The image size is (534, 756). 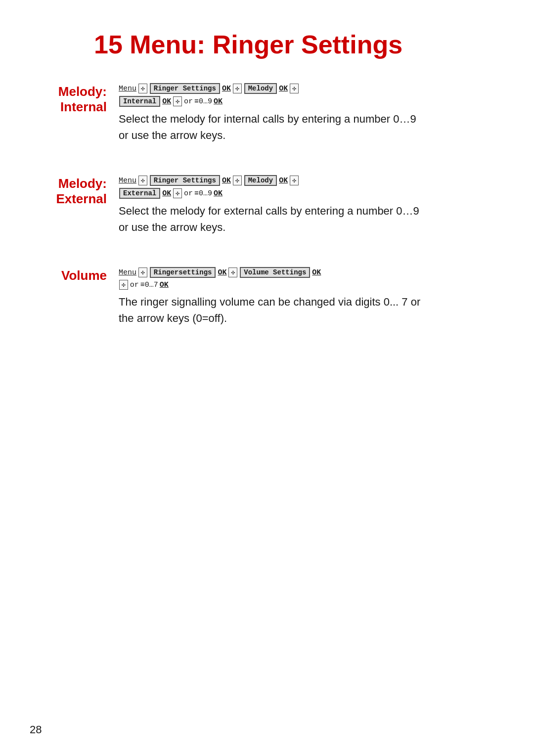 What do you see at coordinates (139, 193) in the screenshot?
I see `highlight-box: External` at bounding box center [139, 193].